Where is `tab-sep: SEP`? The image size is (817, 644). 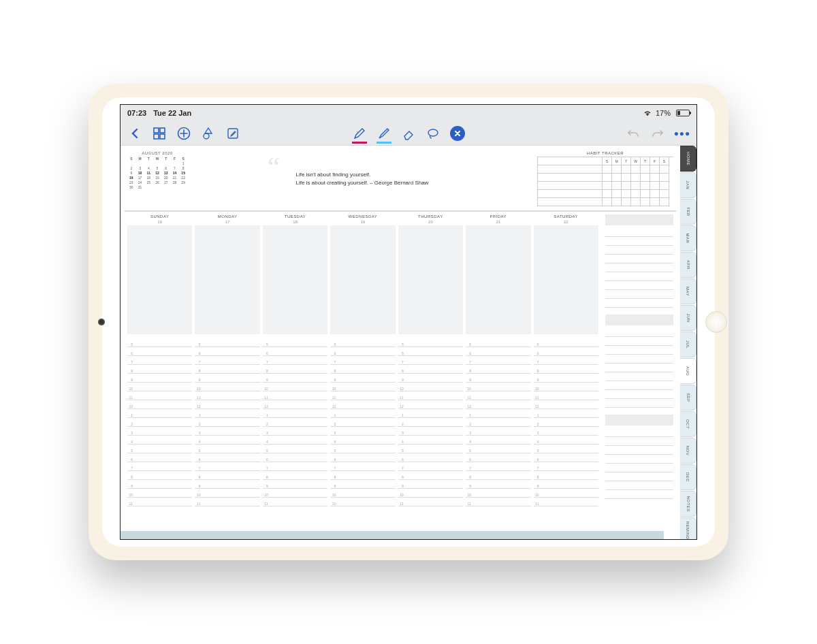 tab-sep: SEP is located at coordinates (688, 398).